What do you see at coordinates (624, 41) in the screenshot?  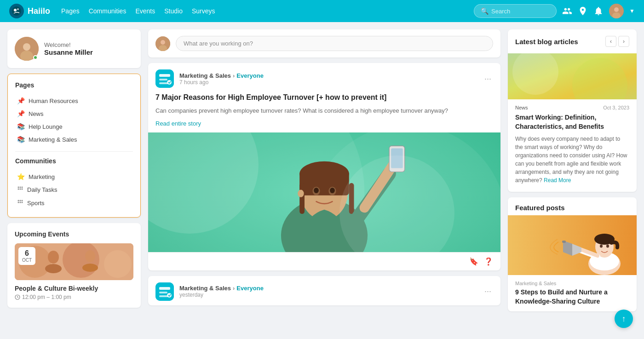 I see `blog-next-button: ›` at bounding box center [624, 41].